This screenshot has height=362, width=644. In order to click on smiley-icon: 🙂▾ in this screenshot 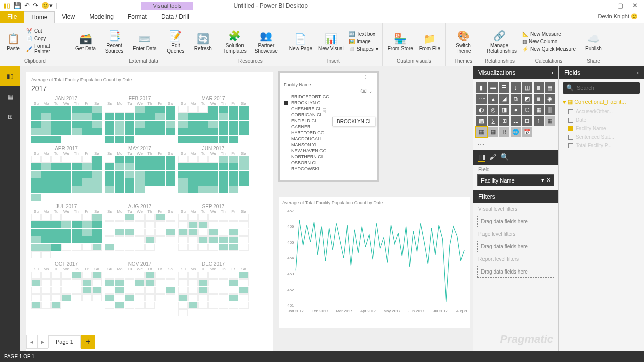, I will do `click(47, 5)`.